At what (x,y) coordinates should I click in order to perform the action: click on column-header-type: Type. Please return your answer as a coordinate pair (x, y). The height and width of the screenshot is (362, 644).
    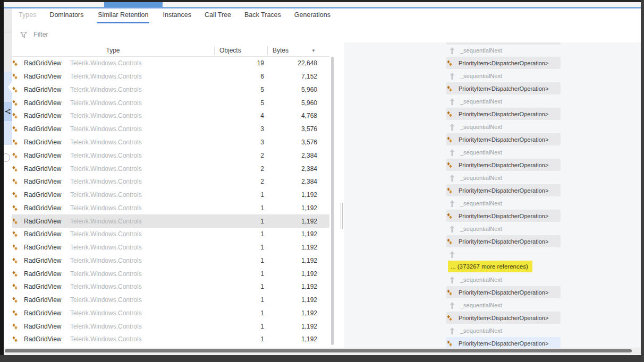
    Looking at the image, I should click on (113, 50).